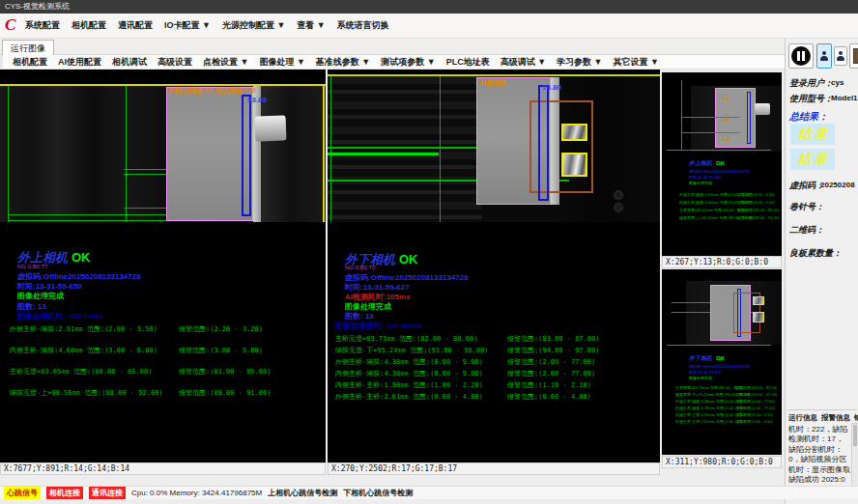  What do you see at coordinates (79, 62) in the screenshot?
I see `tool-ai-use-config: AI使用配置` at bounding box center [79, 62].